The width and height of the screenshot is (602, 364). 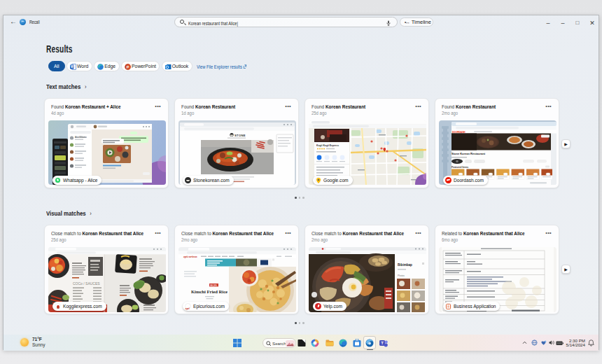 What do you see at coordinates (405, 265) in the screenshot?
I see `svg-text: Bibimbap` at bounding box center [405, 265].